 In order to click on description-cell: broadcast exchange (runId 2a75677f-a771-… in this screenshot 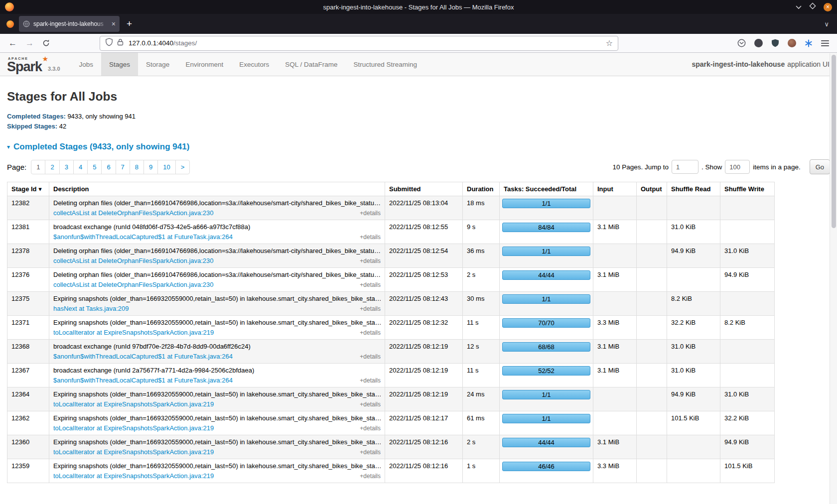, I will do `click(217, 376)`.